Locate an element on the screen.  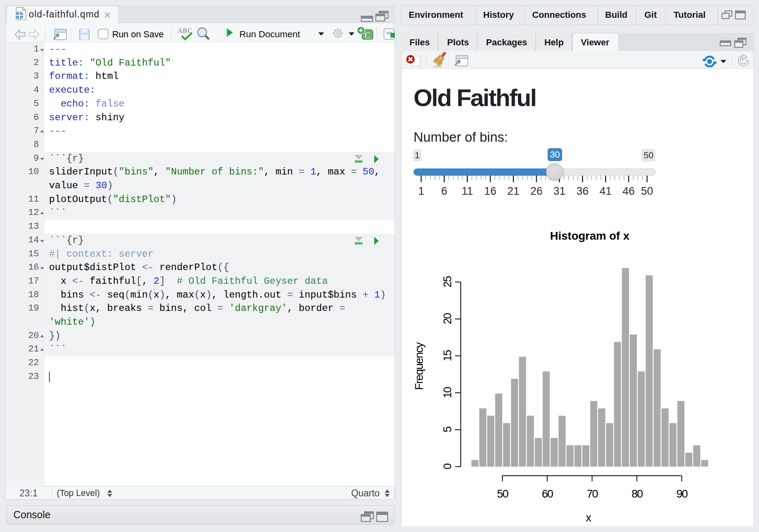
svg-text: 80 is located at coordinates (637, 494).